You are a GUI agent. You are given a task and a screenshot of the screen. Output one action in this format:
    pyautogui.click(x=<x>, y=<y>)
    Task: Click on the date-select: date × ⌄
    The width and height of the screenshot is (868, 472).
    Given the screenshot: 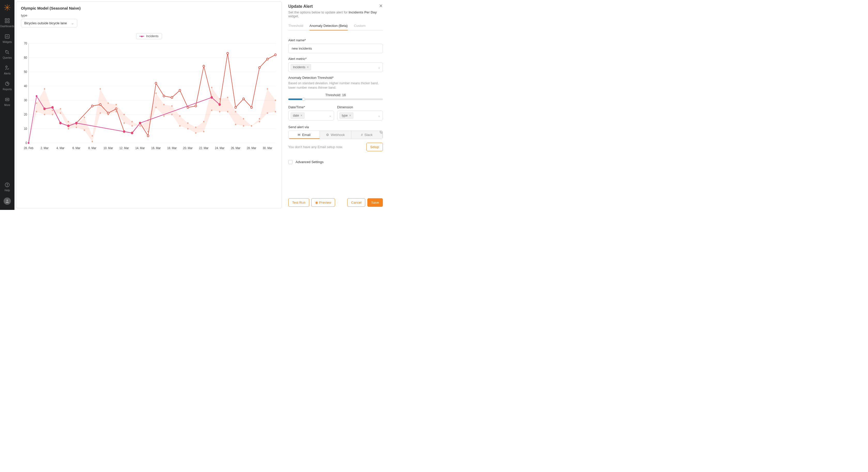 What is the action you would take?
    pyautogui.click(x=311, y=115)
    